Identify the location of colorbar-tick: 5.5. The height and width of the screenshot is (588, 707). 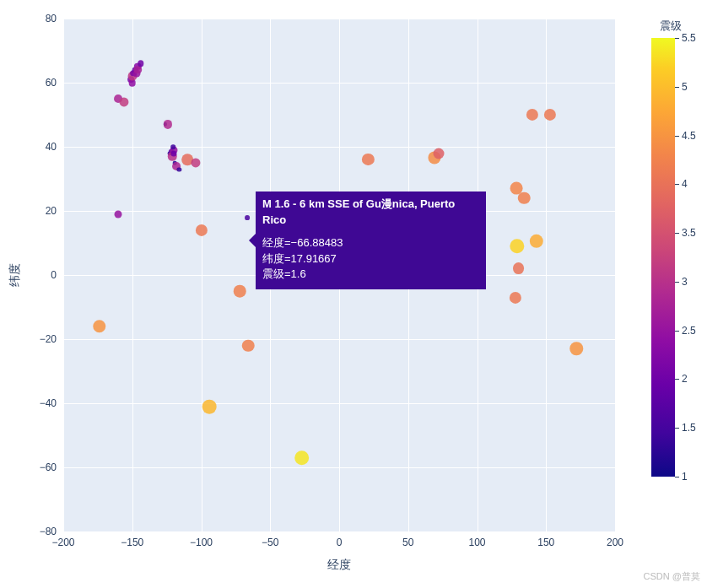
(694, 38).